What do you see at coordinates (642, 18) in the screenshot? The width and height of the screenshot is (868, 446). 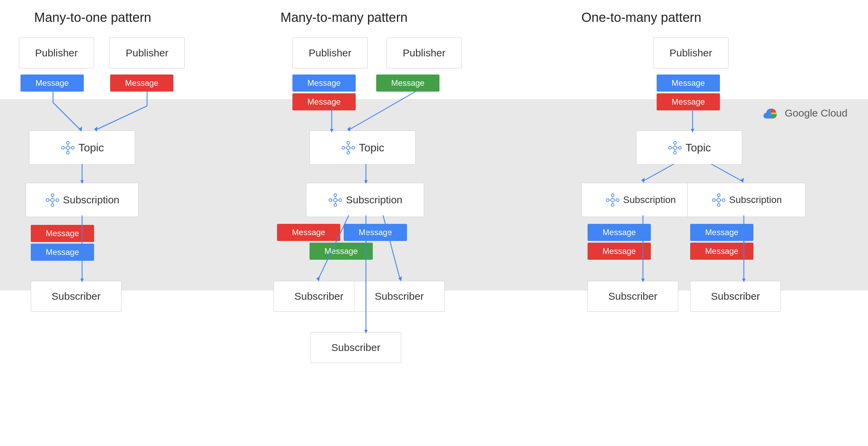 I see `pattern-title-one-to-many: One-to-many pattern` at bounding box center [642, 18].